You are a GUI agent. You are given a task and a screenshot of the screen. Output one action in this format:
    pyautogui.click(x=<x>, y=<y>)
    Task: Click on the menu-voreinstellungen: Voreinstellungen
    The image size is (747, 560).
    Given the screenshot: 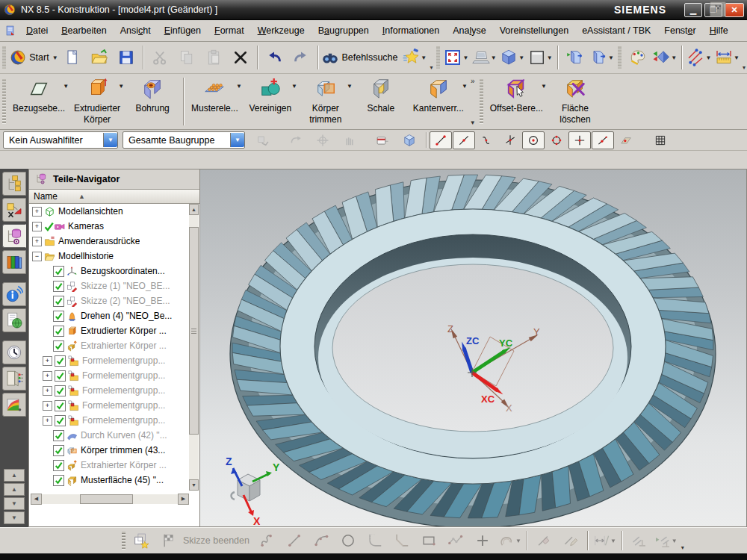 What is the action you would take?
    pyautogui.click(x=534, y=31)
    